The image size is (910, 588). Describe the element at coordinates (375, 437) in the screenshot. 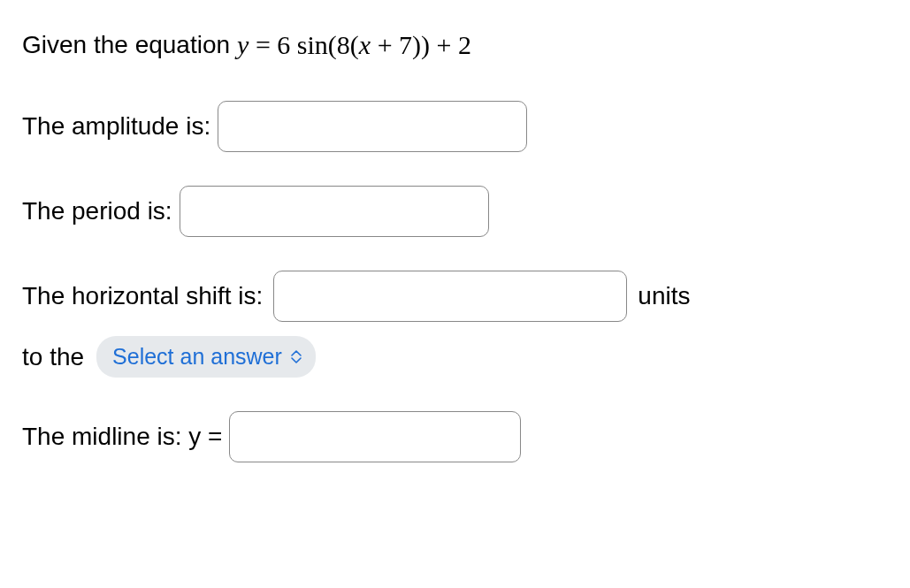

I see `midline-input` at that location.